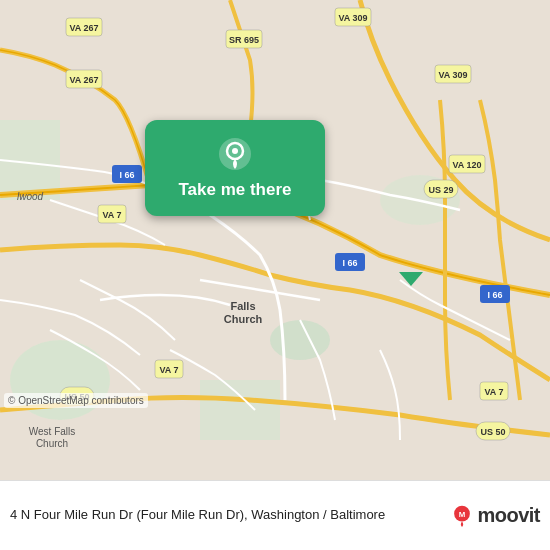 Image resolution: width=550 pixels, height=550 pixels. Describe the element at coordinates (52, 432) in the screenshot. I see `svg-text: West Falls` at that location.